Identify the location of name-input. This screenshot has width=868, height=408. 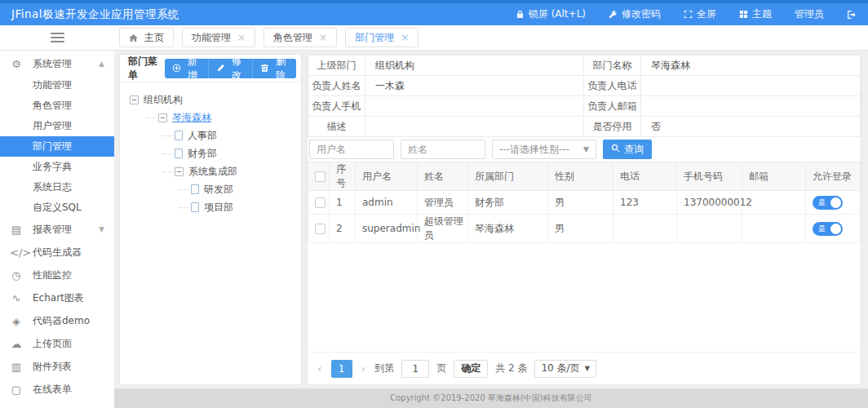
(443, 149).